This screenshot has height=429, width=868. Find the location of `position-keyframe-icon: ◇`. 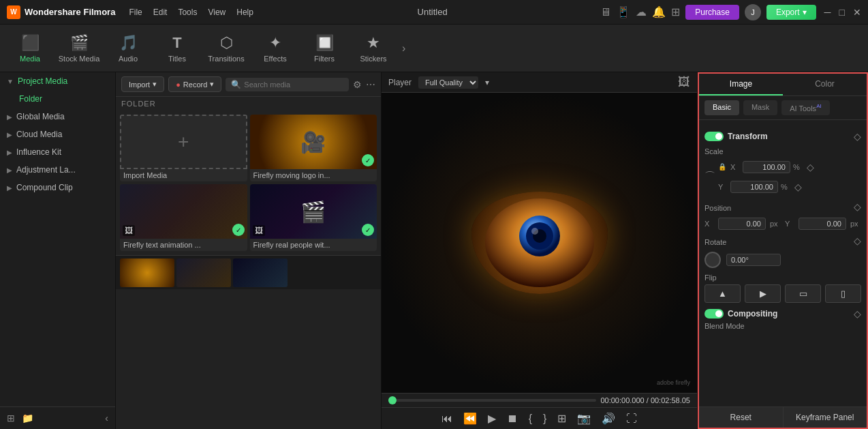

position-keyframe-icon: ◇ is located at coordinates (857, 207).